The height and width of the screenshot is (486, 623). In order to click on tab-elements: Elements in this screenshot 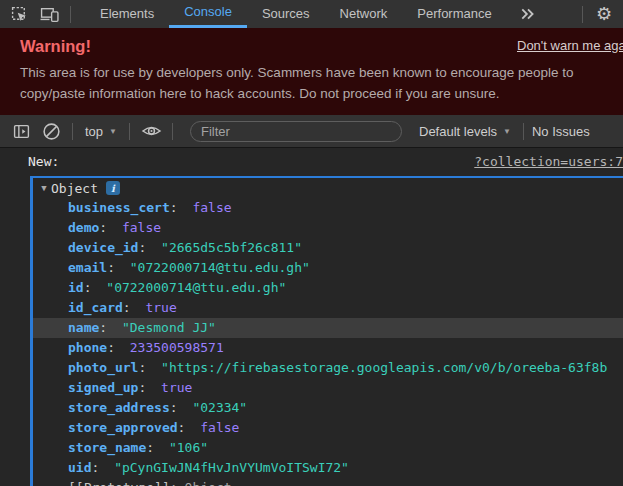, I will do `click(127, 14)`.